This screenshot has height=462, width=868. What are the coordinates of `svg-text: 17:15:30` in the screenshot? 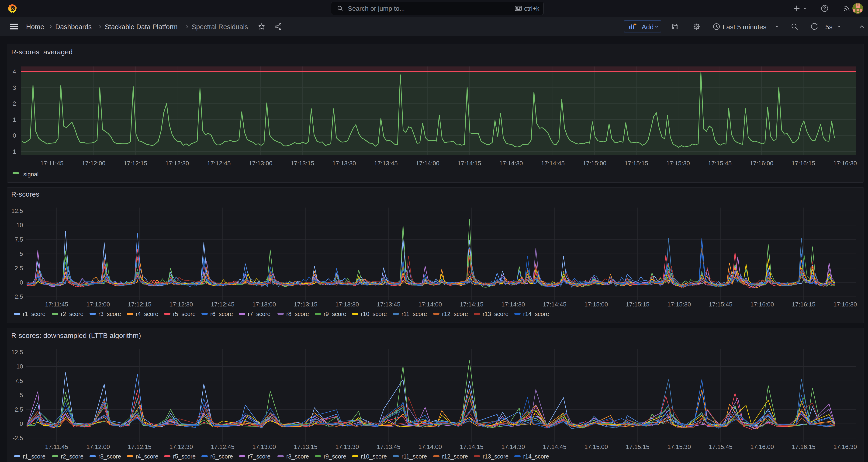 It's located at (678, 163).